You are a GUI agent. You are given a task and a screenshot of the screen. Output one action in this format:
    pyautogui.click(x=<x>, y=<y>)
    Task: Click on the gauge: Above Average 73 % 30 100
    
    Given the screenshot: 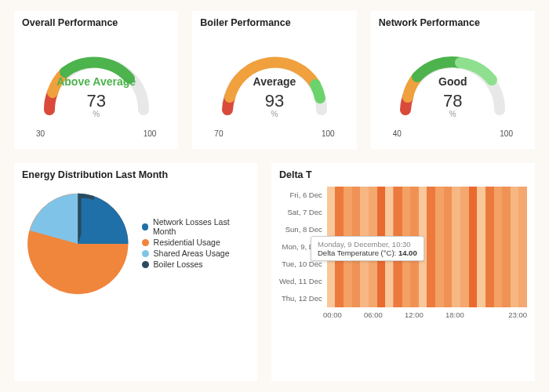 What is the action you would take?
    pyautogui.click(x=96, y=86)
    